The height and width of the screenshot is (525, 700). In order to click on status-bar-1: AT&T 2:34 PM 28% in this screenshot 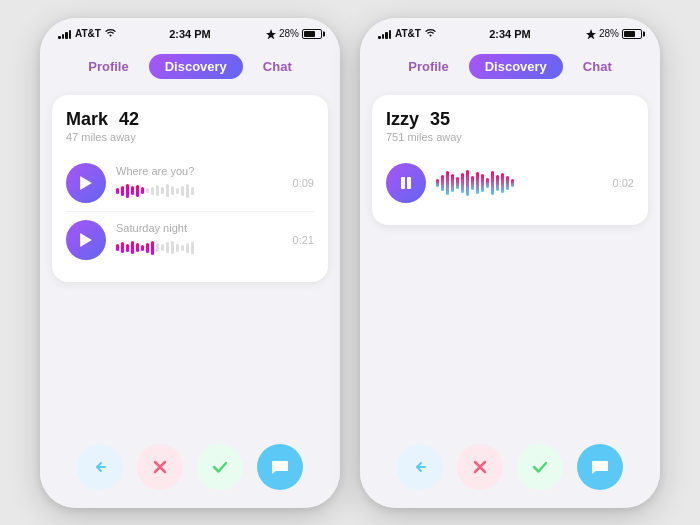, I will do `click(190, 32)`.